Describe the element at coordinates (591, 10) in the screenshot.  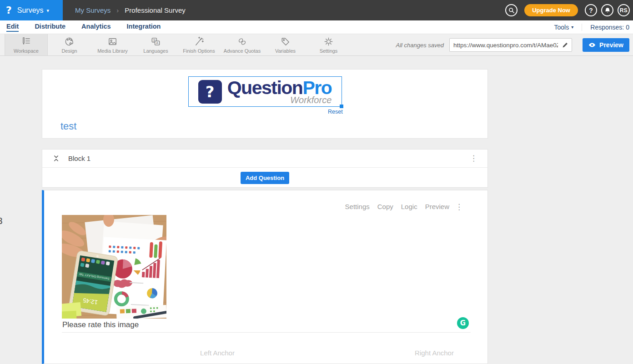
I see `help-button: ?` at that location.